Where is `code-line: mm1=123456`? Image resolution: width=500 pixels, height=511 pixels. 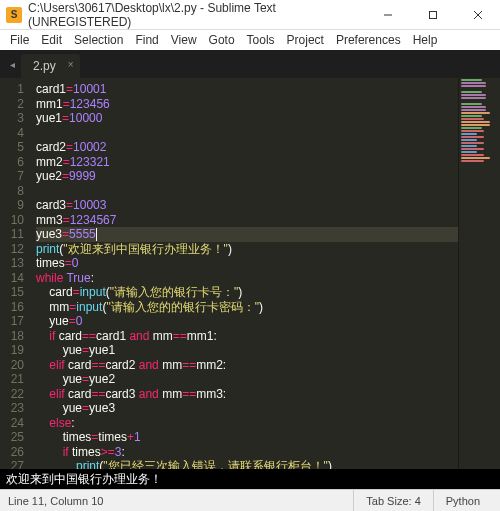 code-line: mm1=123456 is located at coordinates (247, 104).